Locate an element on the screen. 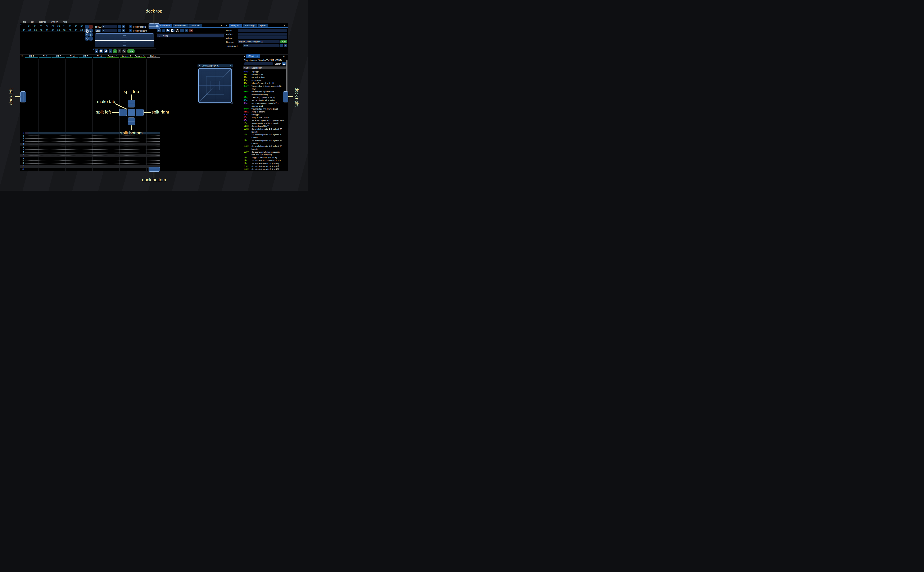 This screenshot has width=924, height=572. order-edit-mode-button: ➤ is located at coordinates (91, 39).